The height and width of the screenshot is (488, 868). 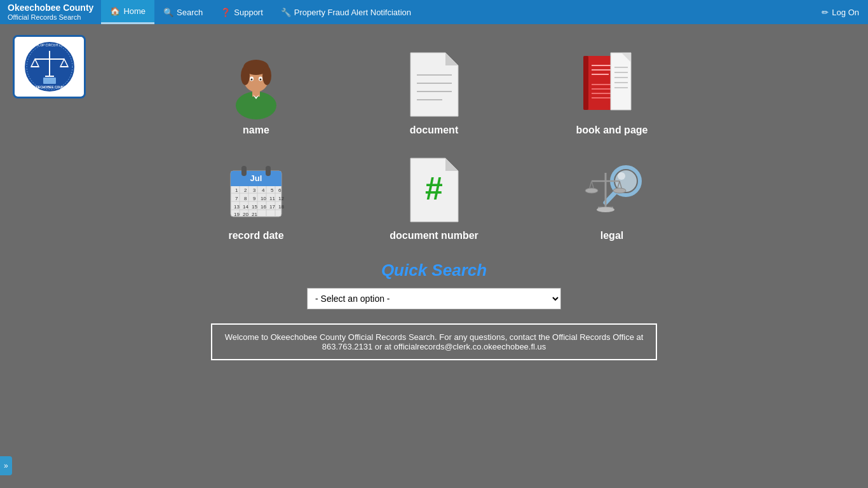 What do you see at coordinates (434, 12) in the screenshot?
I see `navbar: Okeechobee County Official Records Searc…` at bounding box center [434, 12].